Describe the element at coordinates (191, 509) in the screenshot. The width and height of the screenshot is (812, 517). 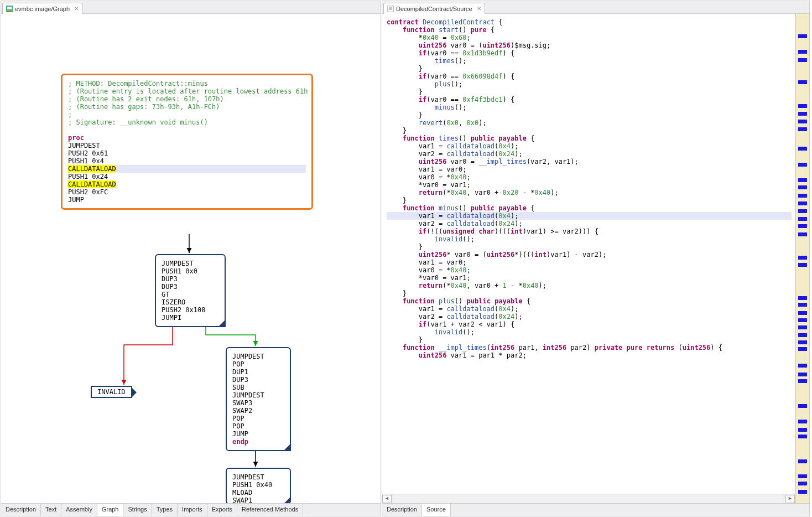
I see `graph-bottom-tabs: DescriptionTextAssemblyGraphStringsTypes…` at that location.